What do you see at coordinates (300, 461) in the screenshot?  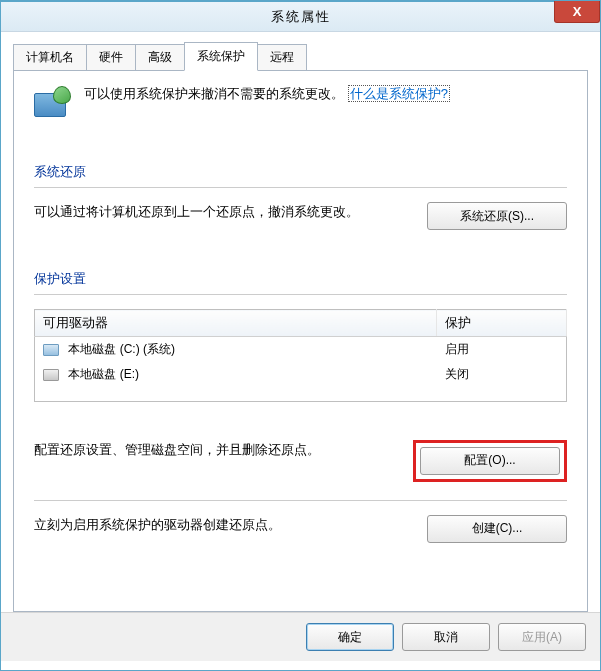 I see `config-row: 配置还原设置、管理磁盘空间，并且删除还原点。 配置(O)...` at bounding box center [300, 461].